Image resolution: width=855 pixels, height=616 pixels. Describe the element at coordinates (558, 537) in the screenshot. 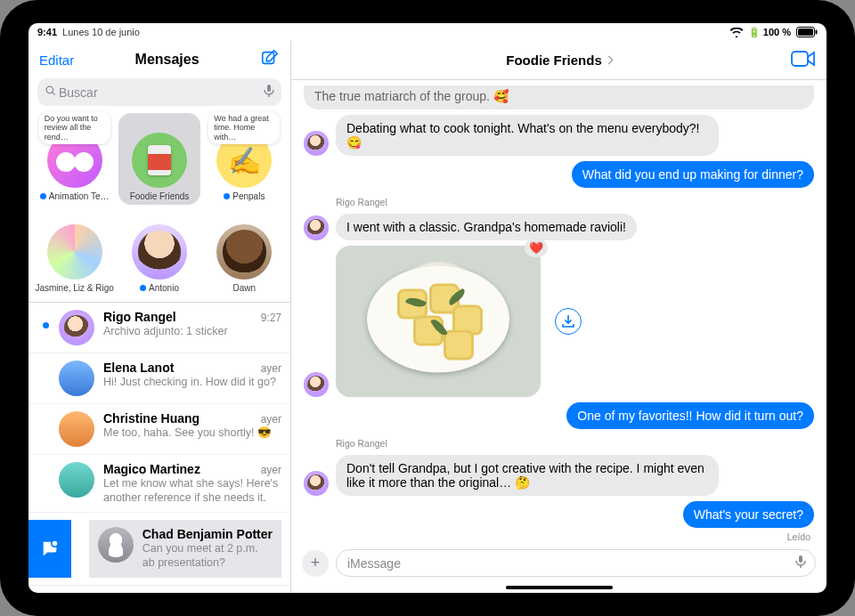

I see `read-receipt: Leído` at that location.